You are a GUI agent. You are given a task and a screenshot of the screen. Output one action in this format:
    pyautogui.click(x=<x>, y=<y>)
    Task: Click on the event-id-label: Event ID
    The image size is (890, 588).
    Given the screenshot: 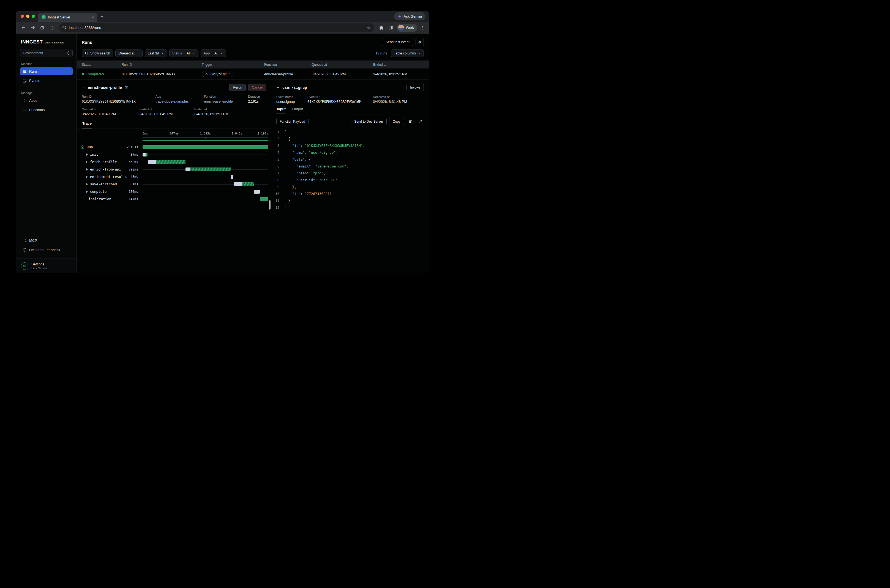 What is the action you would take?
    pyautogui.click(x=340, y=97)
    